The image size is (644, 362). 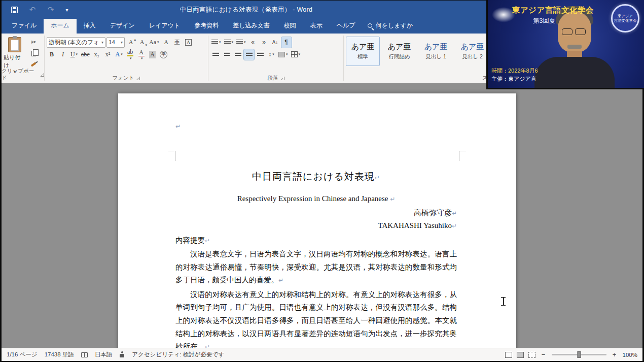 I want to click on align-left-button, so click(x=216, y=55).